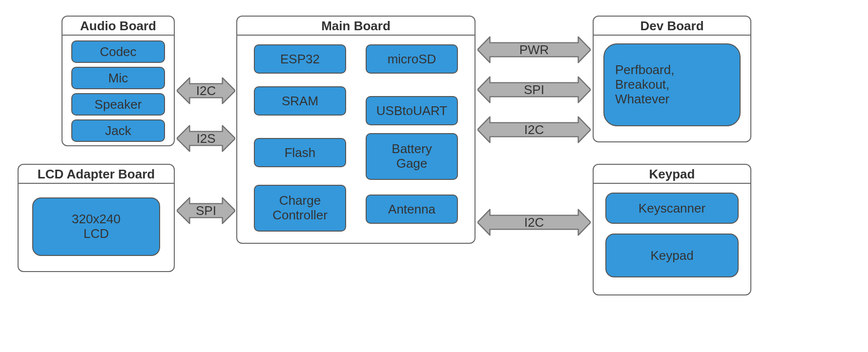  I want to click on chip-charge-controller: Charge Controller, so click(300, 208).